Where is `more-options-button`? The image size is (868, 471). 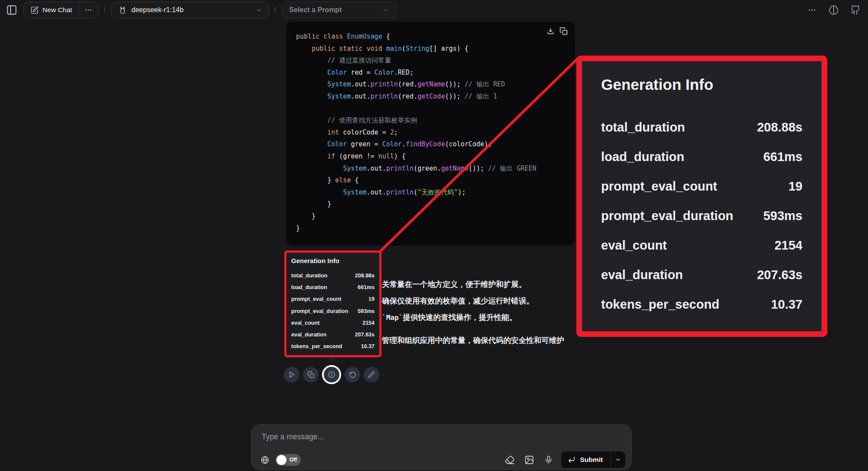
more-options-button is located at coordinates (812, 10).